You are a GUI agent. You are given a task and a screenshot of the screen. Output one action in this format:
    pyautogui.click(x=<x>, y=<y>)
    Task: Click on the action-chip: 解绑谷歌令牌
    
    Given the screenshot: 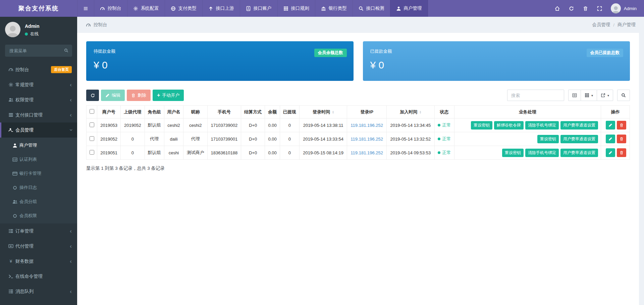 What is the action you would take?
    pyautogui.click(x=509, y=125)
    